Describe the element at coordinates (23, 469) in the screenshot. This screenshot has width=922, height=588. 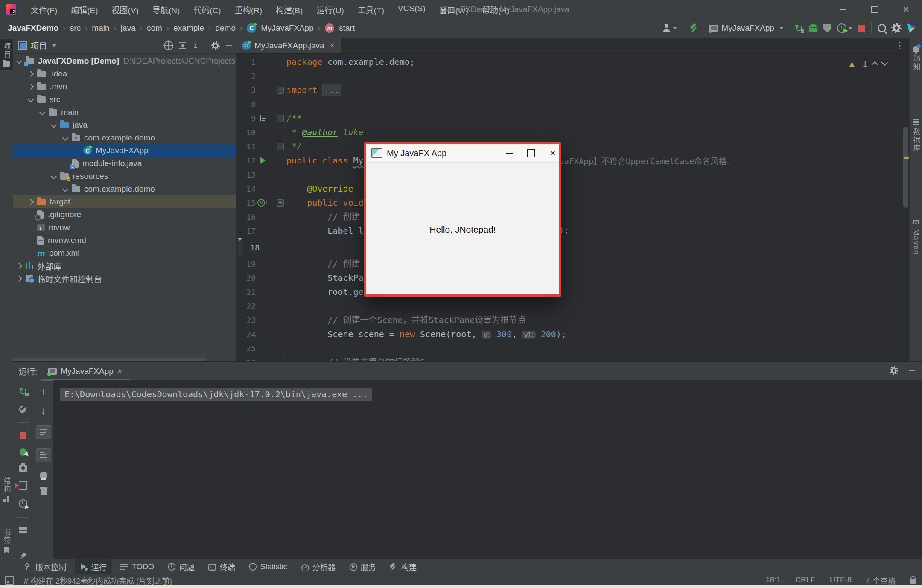
I see `thread-dump-icon` at that location.